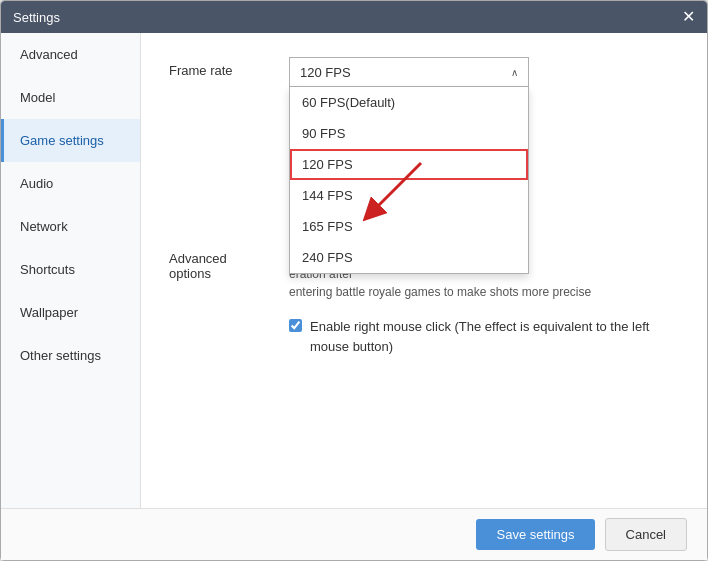 The width and height of the screenshot is (708, 561). I want to click on arrow-annotation, so click(391, 194).